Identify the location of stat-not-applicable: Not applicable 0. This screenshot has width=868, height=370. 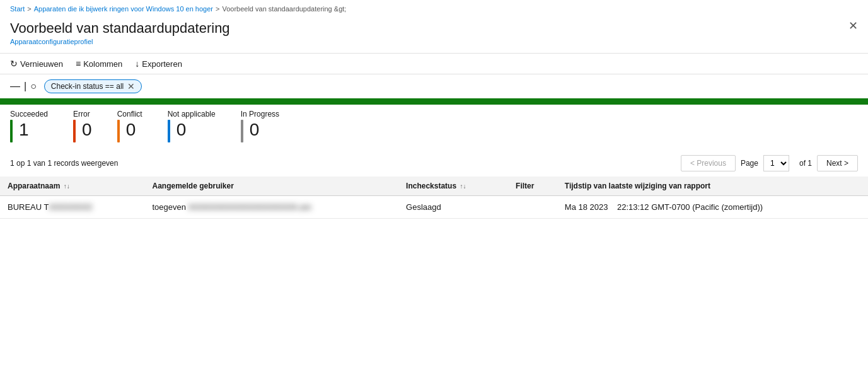
(192, 126).